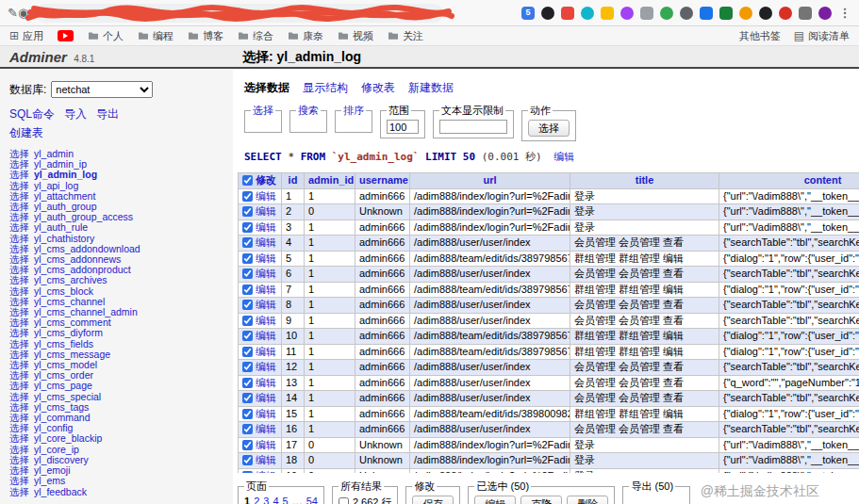 The height and width of the screenshot is (504, 859). Describe the element at coordinates (60, 164) in the screenshot. I see `table-name-link: yl_admin_ip` at that location.